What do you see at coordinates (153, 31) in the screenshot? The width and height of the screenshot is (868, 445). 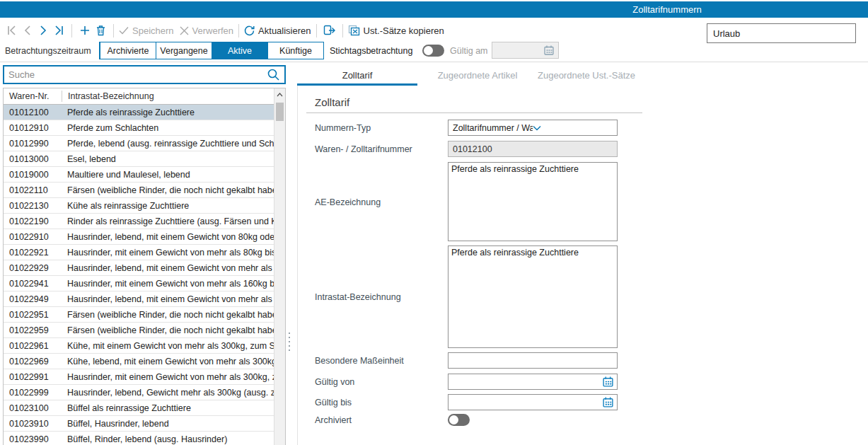 I see `save-label: Speichern` at bounding box center [153, 31].